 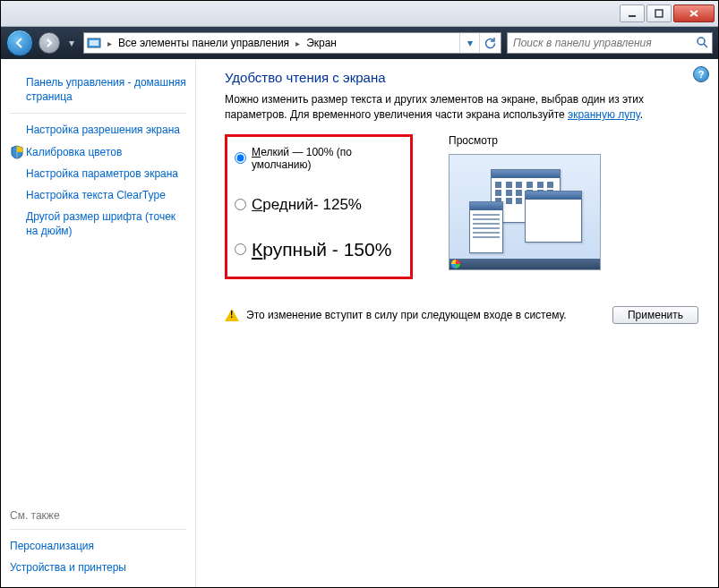 I want to click on sidebar-link-custom-dpi: Другой размер шрифта (точек на дюйм), so click(x=98, y=224).